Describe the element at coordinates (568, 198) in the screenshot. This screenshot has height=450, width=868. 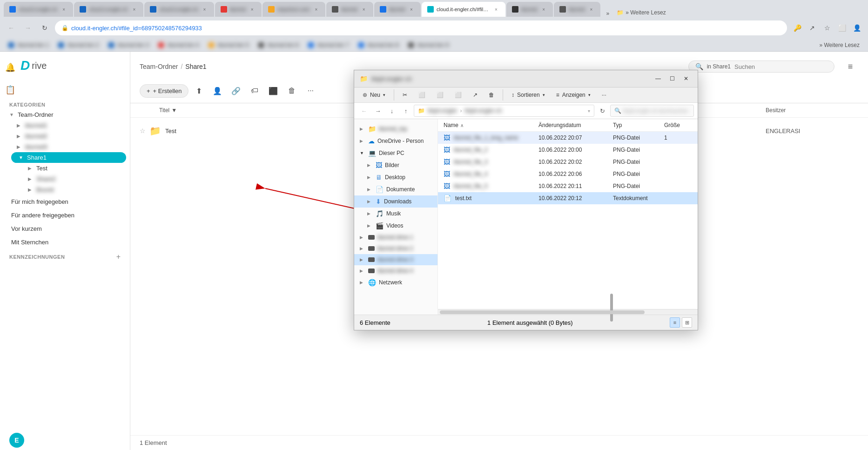
I see `dialog-file-row-6: 📄 test.txt 10.06.2022 20:12 Textdokument` at that location.